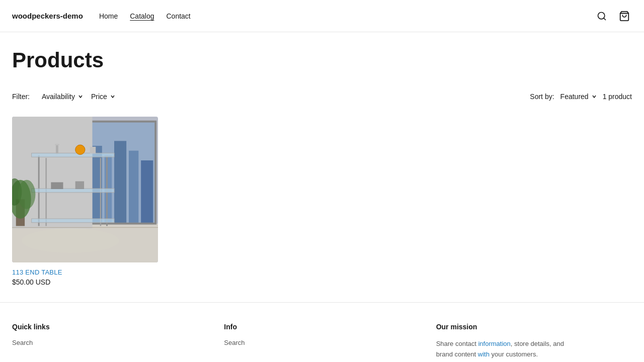  I want to click on quick-links-search: Search, so click(110, 343).